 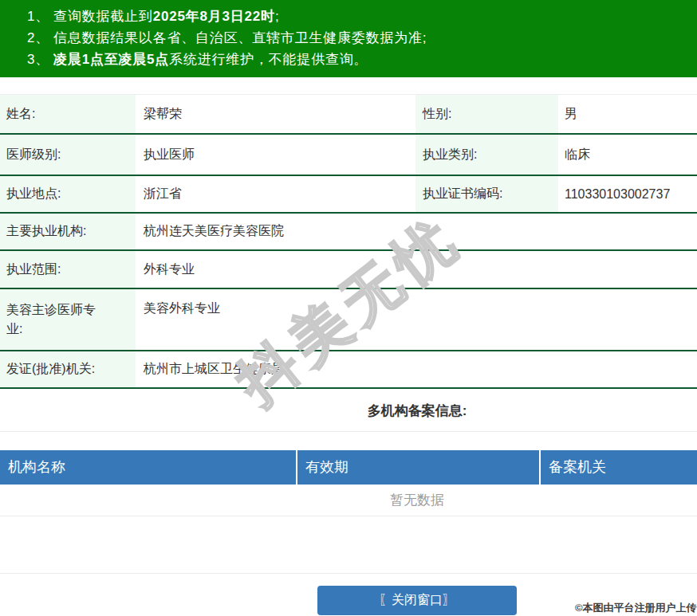 I want to click on org-table-header: 机构名称 有效期 备案机关, so click(x=348, y=467).